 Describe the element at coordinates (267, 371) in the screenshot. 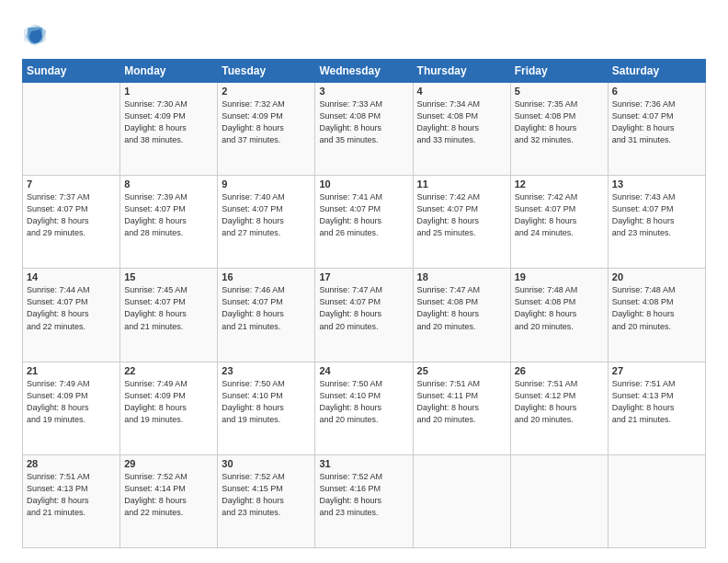

I see `day-number: 23` at that location.